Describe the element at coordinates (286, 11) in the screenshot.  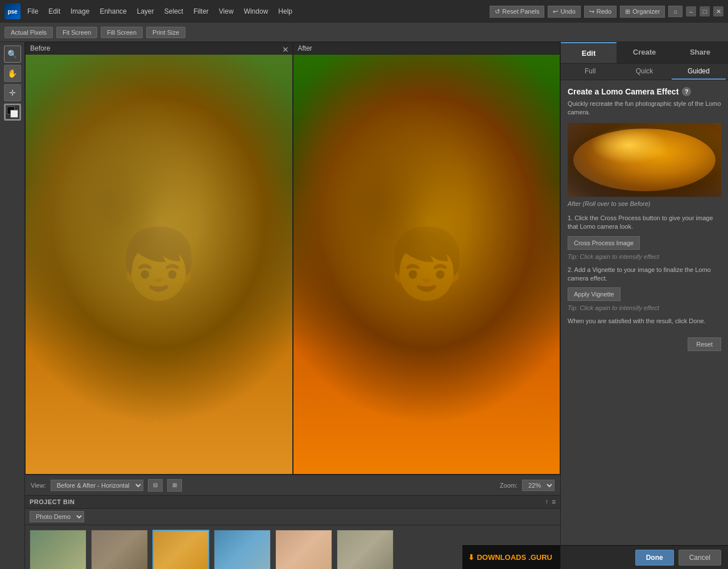
I see `menu-help: Help` at that location.